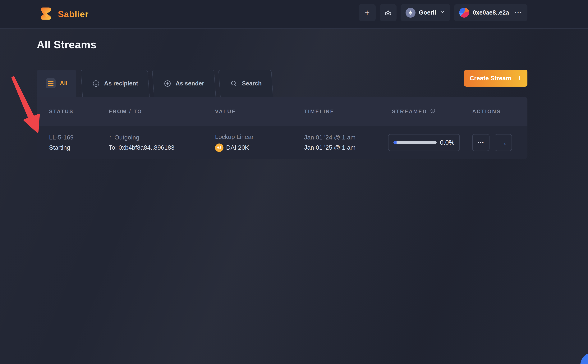 This screenshot has height=364, width=588. What do you see at coordinates (584, 358) in the screenshot?
I see `chat-bubble-button` at bounding box center [584, 358].